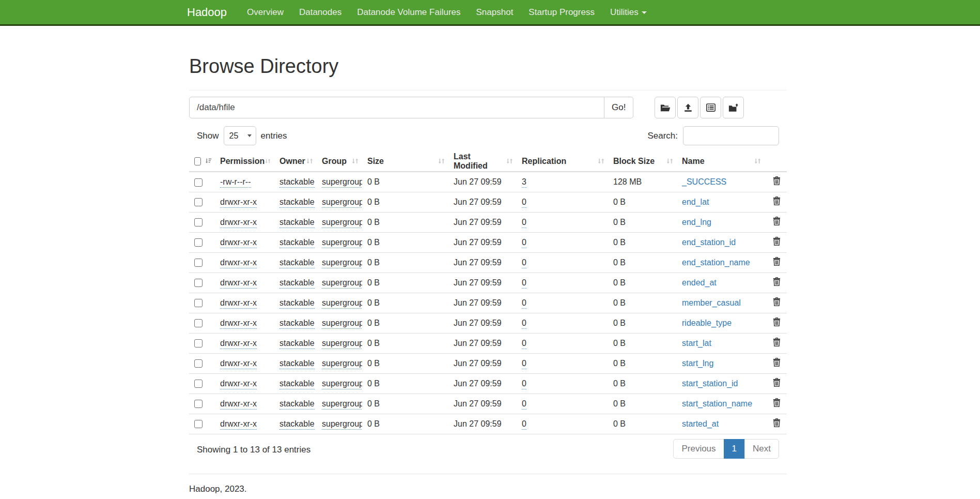  What do you see at coordinates (709, 242) in the screenshot?
I see `file-name-link: end_station_id` at bounding box center [709, 242].